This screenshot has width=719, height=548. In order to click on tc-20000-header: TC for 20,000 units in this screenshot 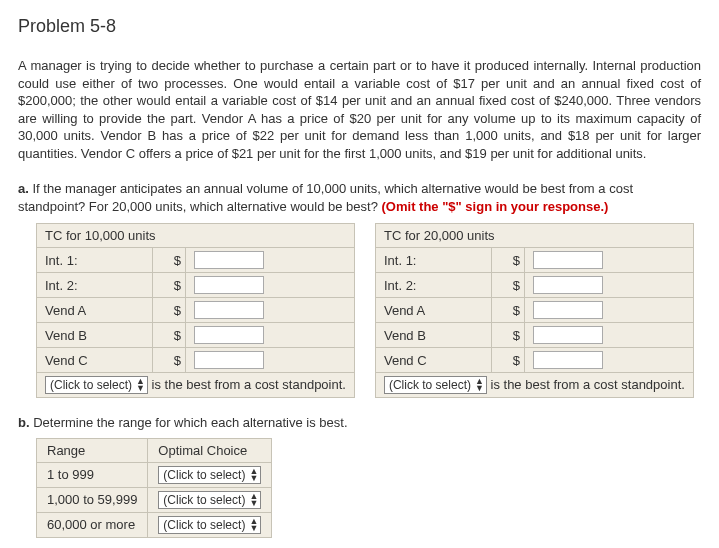, I will do `click(534, 236)`.